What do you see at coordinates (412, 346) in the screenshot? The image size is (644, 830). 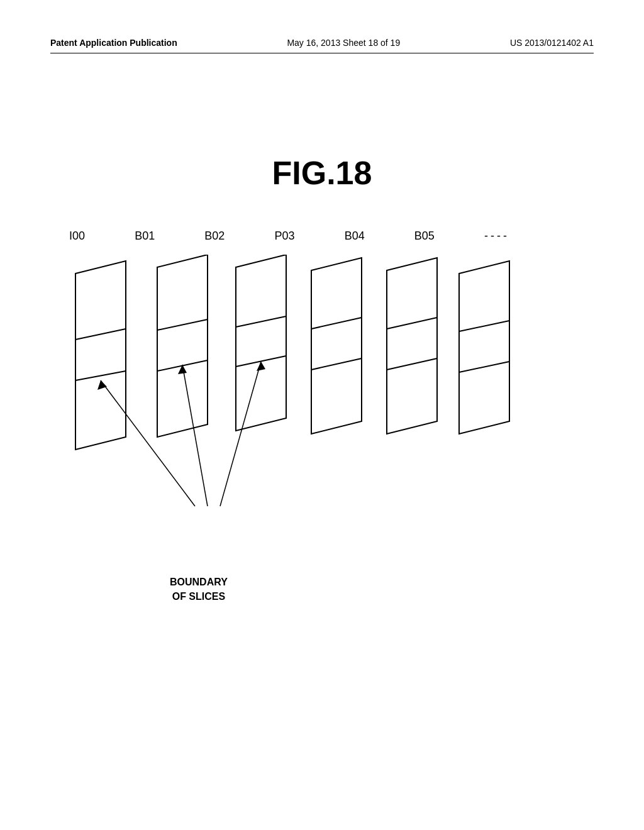 I see `frame-b04` at bounding box center [412, 346].